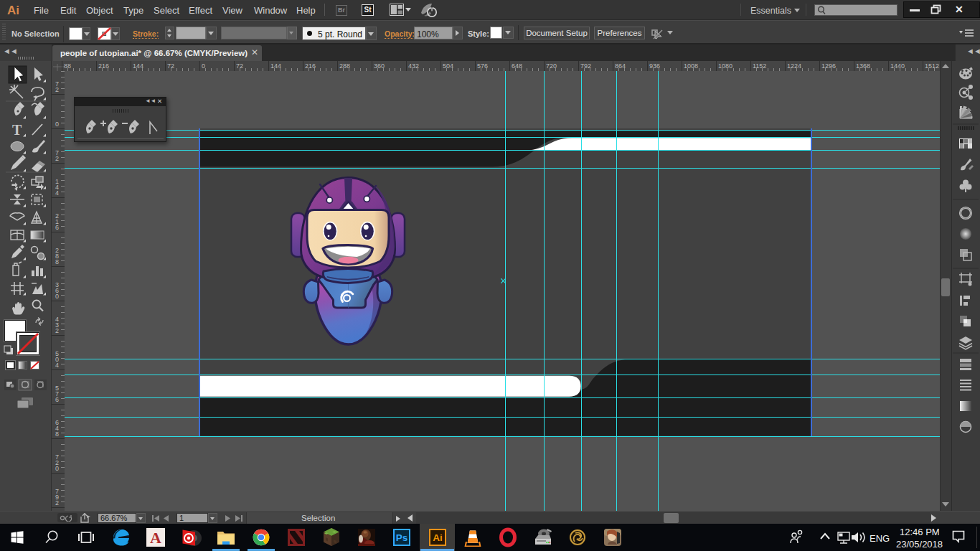 This screenshot has width=980, height=551. I want to click on svg-text: T, so click(17, 130).